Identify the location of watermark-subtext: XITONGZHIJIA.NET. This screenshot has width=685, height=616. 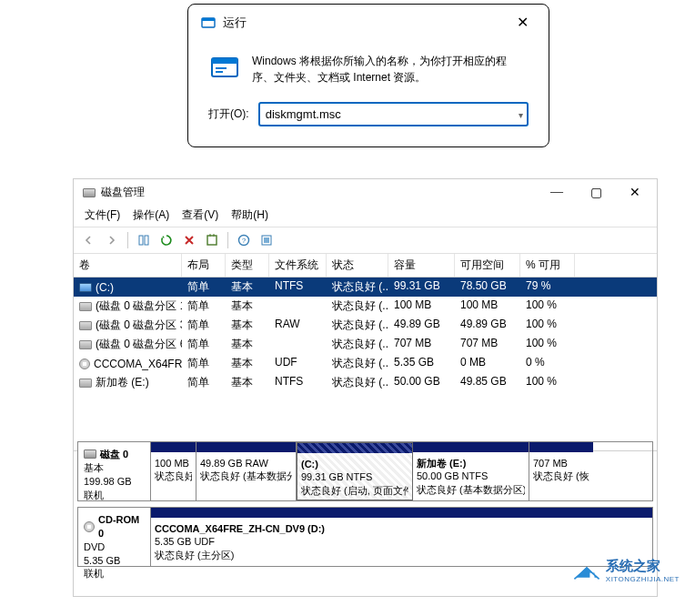
(642, 579).